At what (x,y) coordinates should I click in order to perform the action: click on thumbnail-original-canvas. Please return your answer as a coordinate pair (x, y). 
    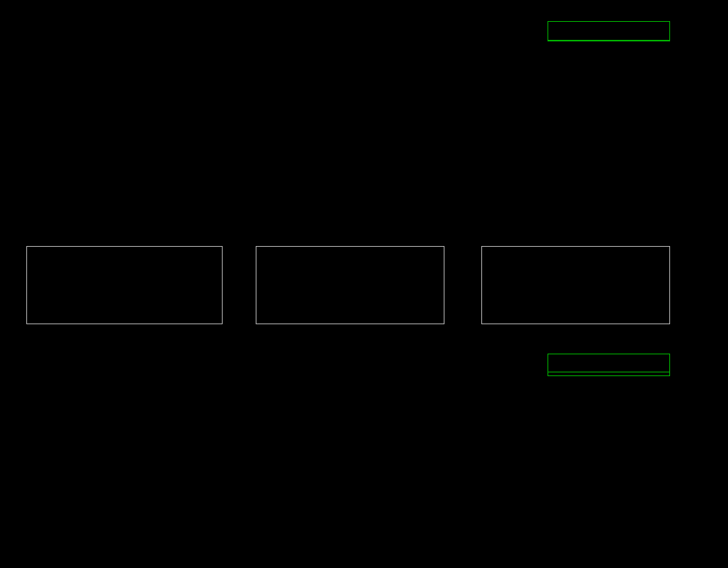
    Looking at the image, I should click on (125, 285).